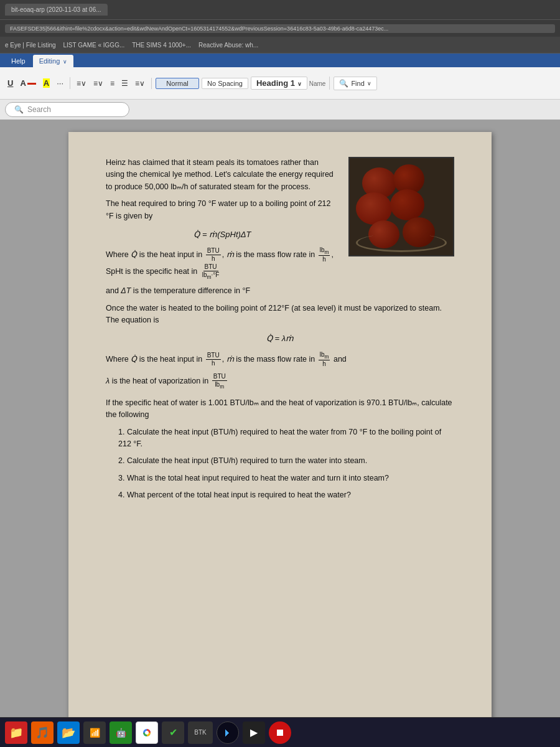 The width and height of the screenshot is (560, 747). What do you see at coordinates (177, 83) in the screenshot?
I see `style-normal: Normal` at bounding box center [177, 83].